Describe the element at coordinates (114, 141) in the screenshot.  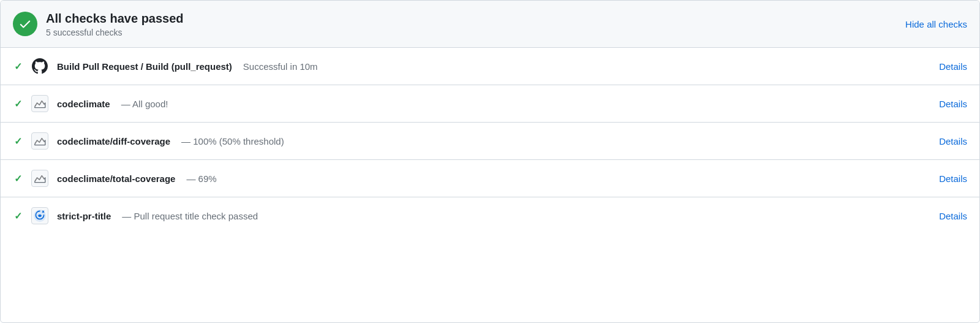
I see `check-name: codeclimate/diff-coverage` at that location.